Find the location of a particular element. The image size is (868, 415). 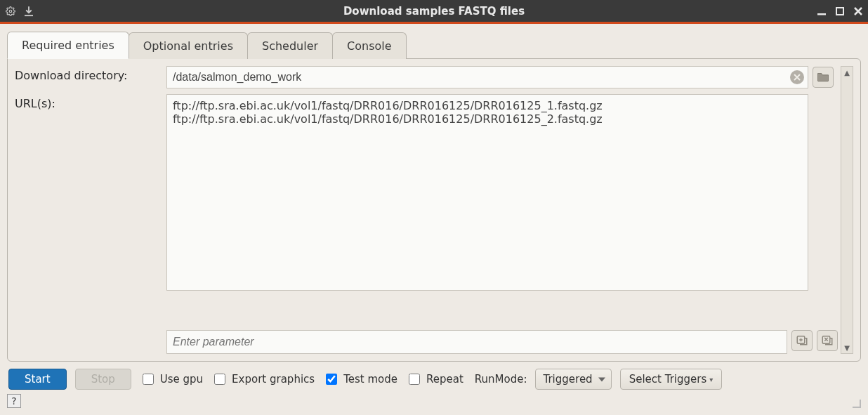

add-parameter-button is located at coordinates (802, 341).